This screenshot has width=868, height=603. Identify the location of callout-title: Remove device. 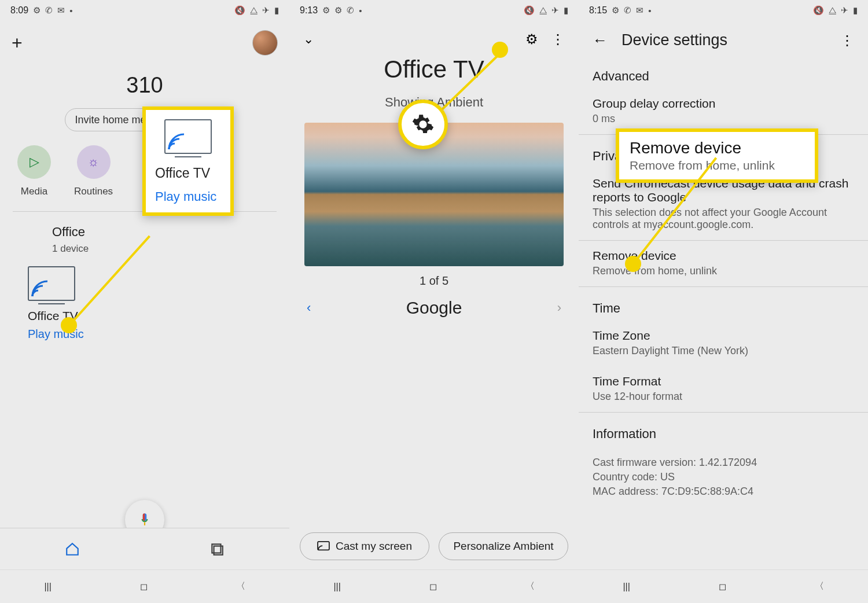
(717, 148).